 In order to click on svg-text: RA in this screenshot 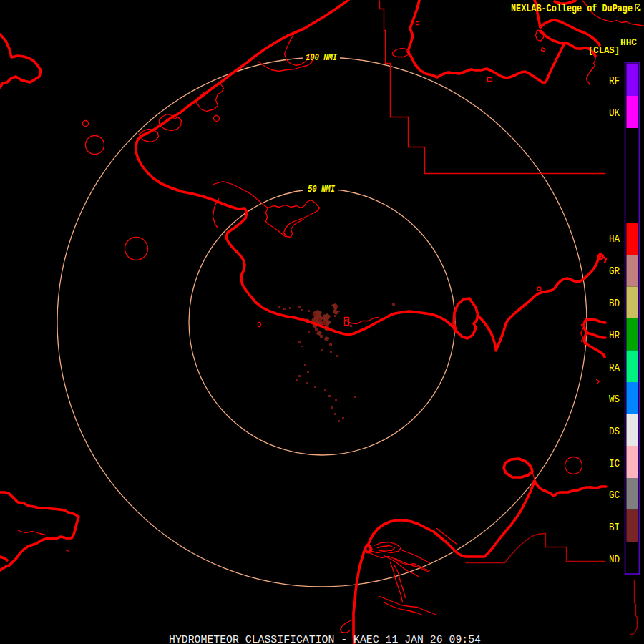, I will do `click(615, 368)`.